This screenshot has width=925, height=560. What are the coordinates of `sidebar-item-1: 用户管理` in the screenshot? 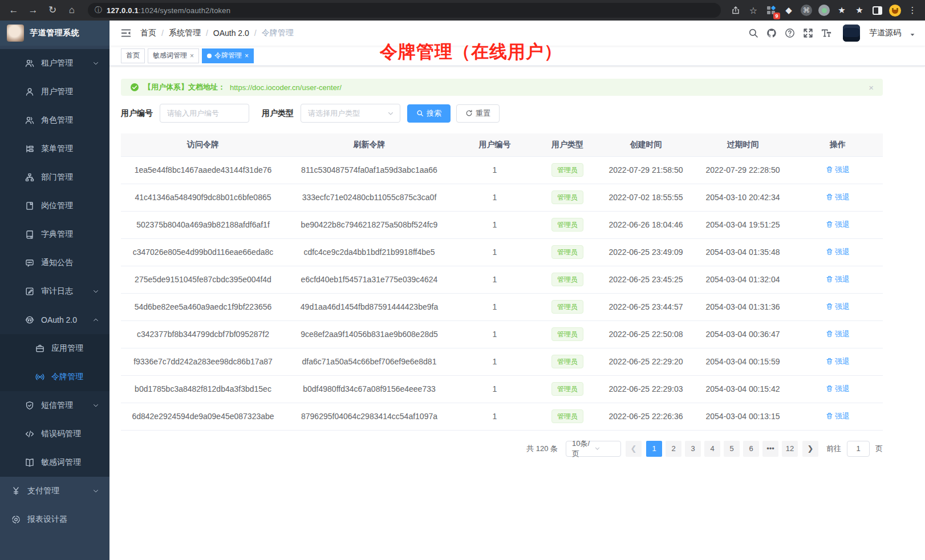 It's located at (55, 92).